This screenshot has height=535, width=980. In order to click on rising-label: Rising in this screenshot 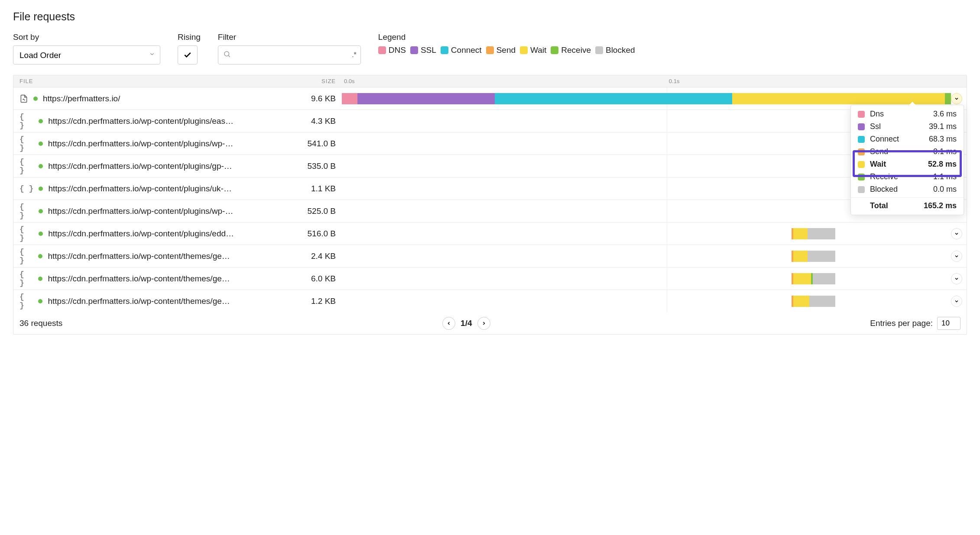, I will do `click(189, 37)`.